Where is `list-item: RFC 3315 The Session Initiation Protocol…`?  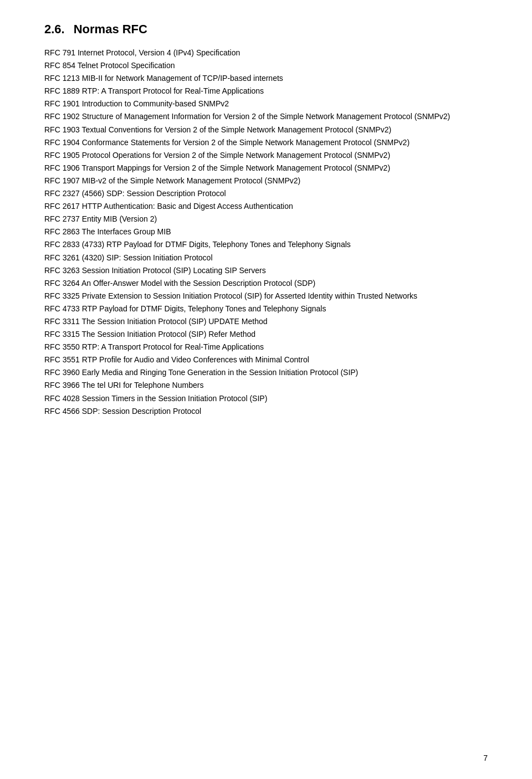 list-item: RFC 3315 The Session Initiation Protocol… is located at coordinates (266, 335).